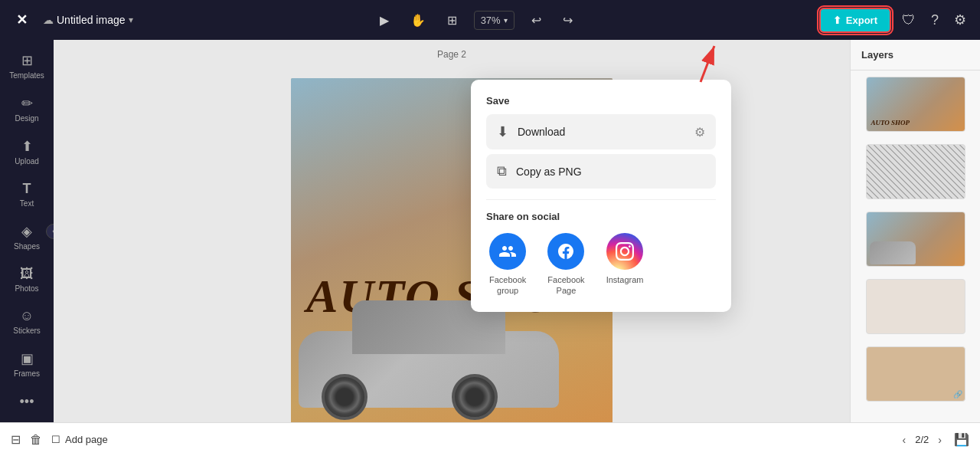 Image resolution: width=980 pixels, height=456 pixels. What do you see at coordinates (490, 20) in the screenshot?
I see `topbar: ✕ ☁ Untitled image ▾ ▶ ✋ ⊞ 37% ▾ ↩ ↪ ⬆ E…` at bounding box center [490, 20].